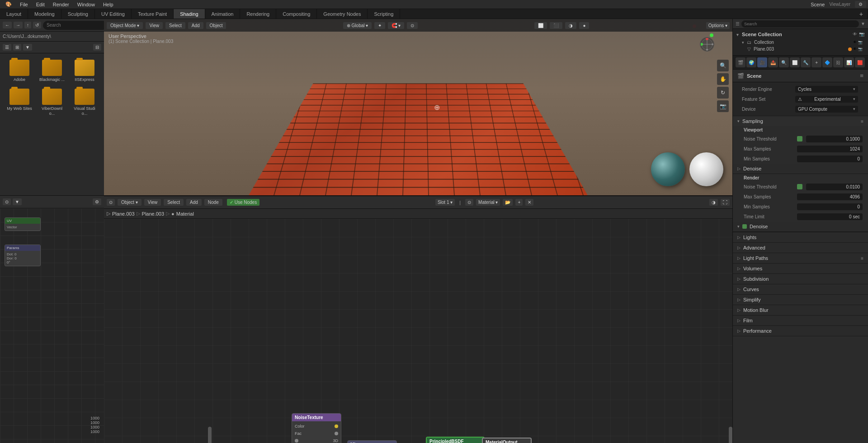  Describe the element at coordinates (488, 203) in the screenshot. I see `ne-material-label-btn: Material ▾` at that location.